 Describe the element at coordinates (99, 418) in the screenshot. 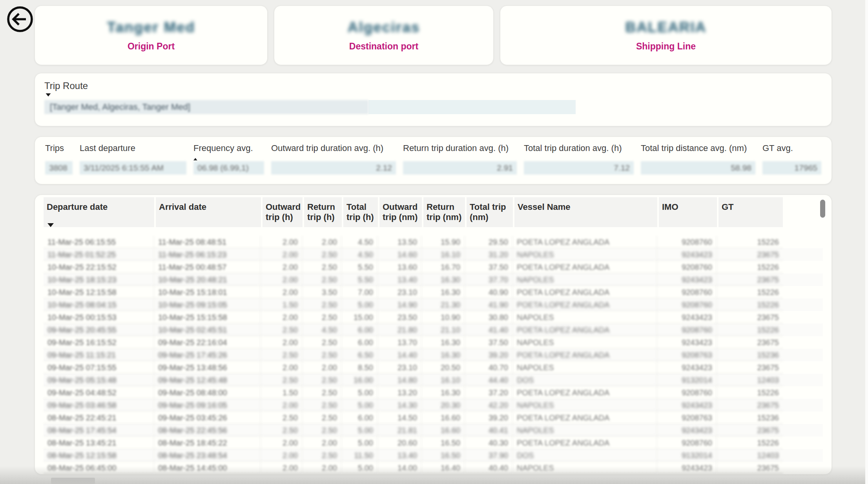

I see `table-cell: 08-Mar-25 22:45:21` at that location.